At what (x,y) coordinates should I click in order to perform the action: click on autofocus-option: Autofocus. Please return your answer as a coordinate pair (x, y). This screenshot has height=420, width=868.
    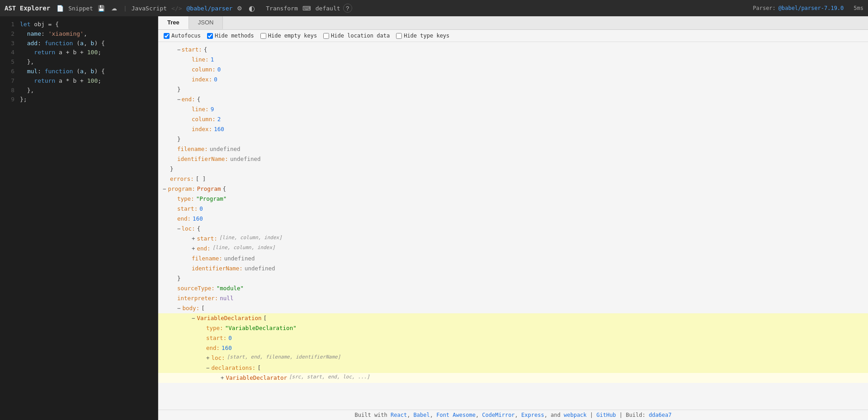
    Looking at the image, I should click on (182, 36).